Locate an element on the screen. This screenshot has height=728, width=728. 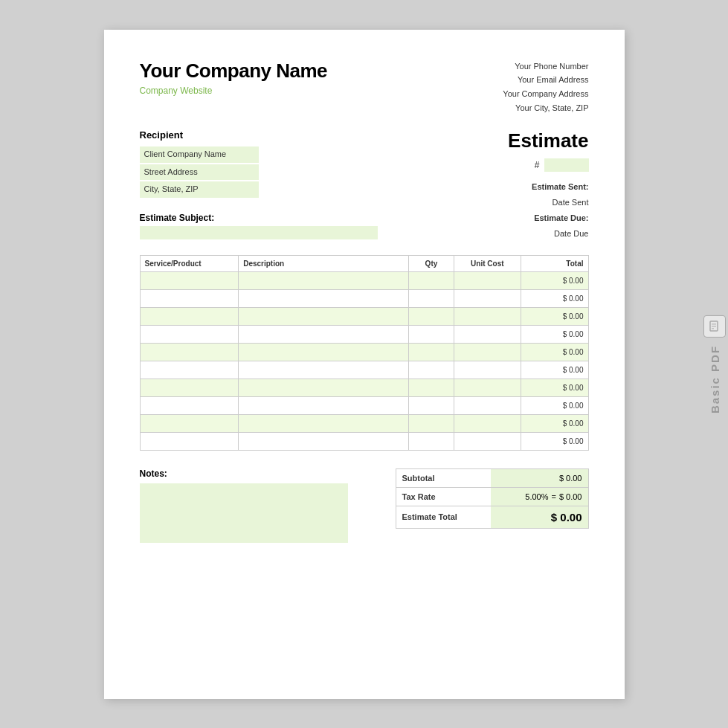
totals-table: Subtotal $ 0.00 Tax Rate 5.00% = $ 0.00 … is located at coordinates (492, 498).